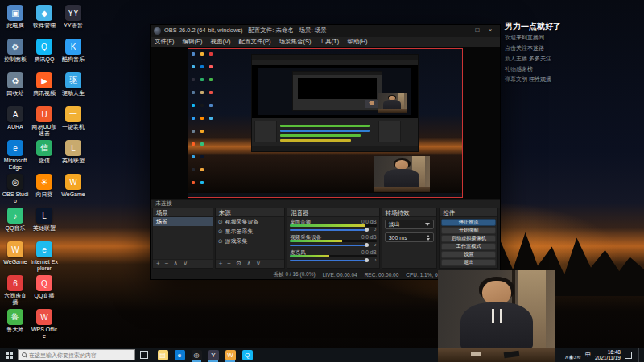  I want to click on desktop-icon-internet-explorer: eInternet Explorer, so click(44, 257).